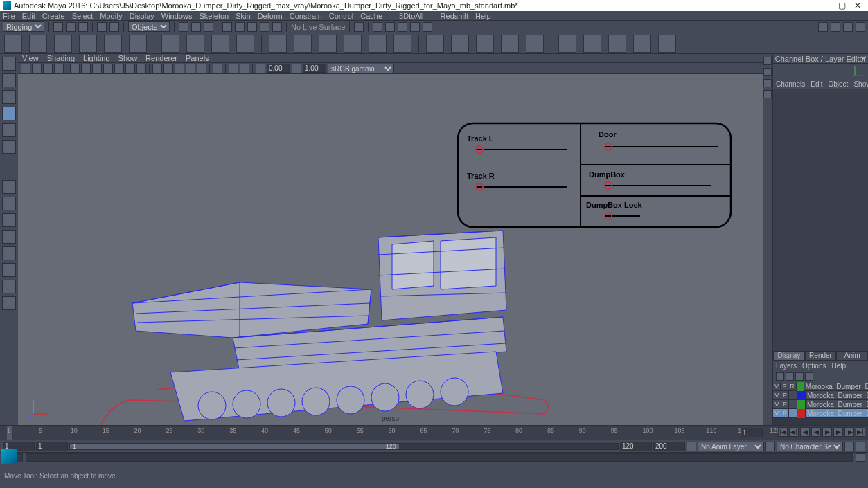 The image size is (868, 488). What do you see at coordinates (863, 58) in the screenshot?
I see `channel-box-close-icon: ✕` at bounding box center [863, 58].